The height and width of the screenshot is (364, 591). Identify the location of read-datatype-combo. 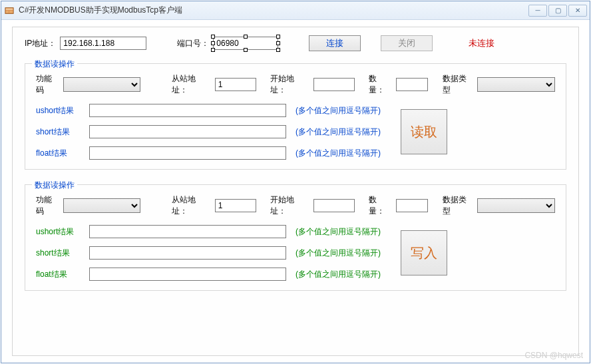
(516, 85).